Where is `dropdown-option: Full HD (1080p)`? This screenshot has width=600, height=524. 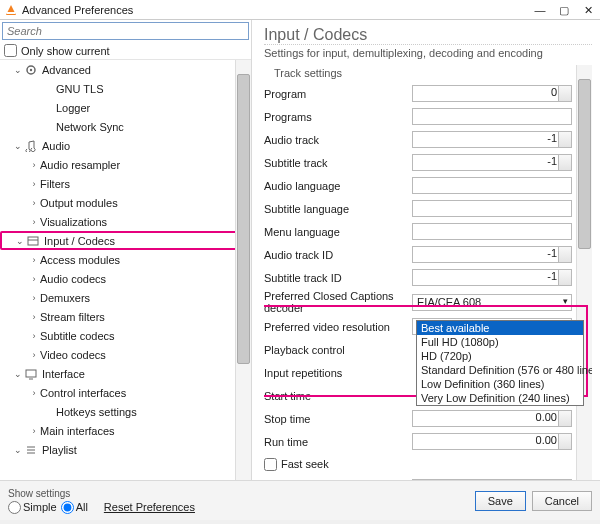
dropdown-option: Full HD (1080p) is located at coordinates (500, 342).